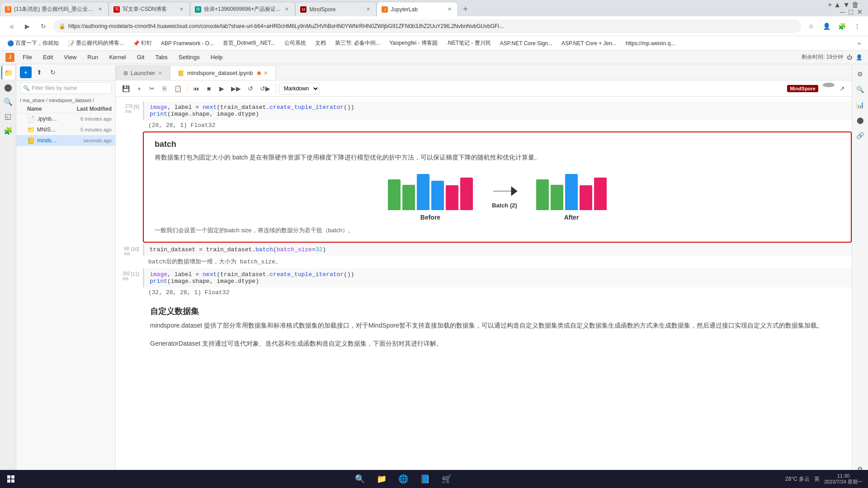 This screenshot has width=868, height=488. What do you see at coordinates (417, 9) in the screenshot?
I see `tab-5: J JupyterLab ✕` at bounding box center [417, 9].